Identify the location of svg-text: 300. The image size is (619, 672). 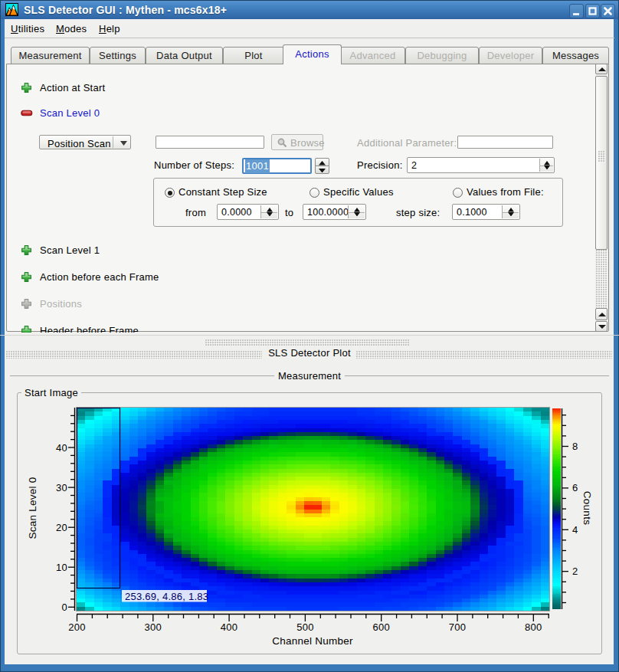
(153, 627).